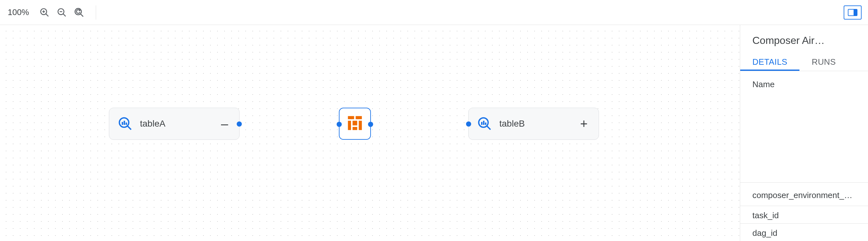 Image resolution: width=868 pixels, height=241 pixels. Describe the element at coordinates (804, 194) in the screenshot. I see `field-composer-environment-name: composer_environment_nam` at that location.